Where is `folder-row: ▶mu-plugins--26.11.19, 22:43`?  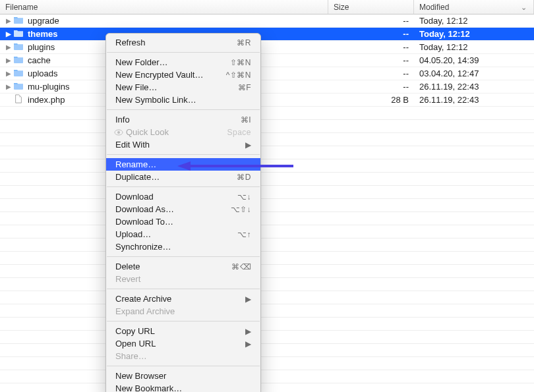
folder-row: ▶mu-plugins--26.11.19, 22:43 is located at coordinates (267, 87).